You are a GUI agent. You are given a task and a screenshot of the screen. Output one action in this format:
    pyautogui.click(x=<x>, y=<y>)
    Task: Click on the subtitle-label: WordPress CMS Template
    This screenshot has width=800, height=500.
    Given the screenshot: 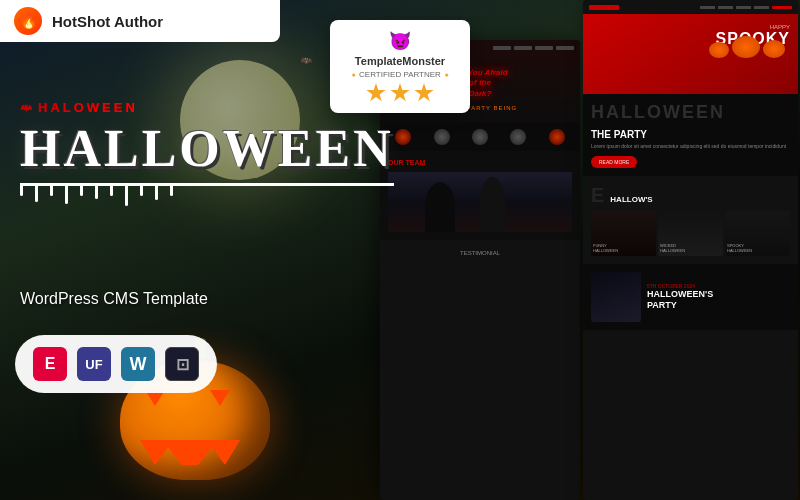 What is the action you would take?
    pyautogui.click(x=114, y=299)
    